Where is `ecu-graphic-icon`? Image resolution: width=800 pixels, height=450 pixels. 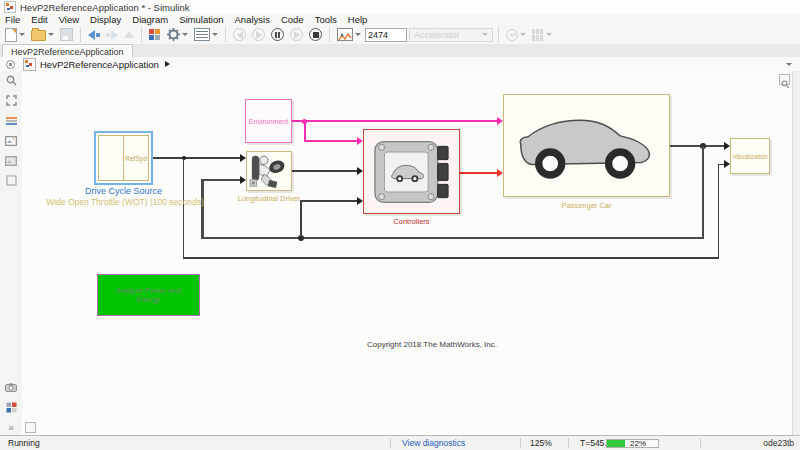 ecu-graphic-icon is located at coordinates (412, 172).